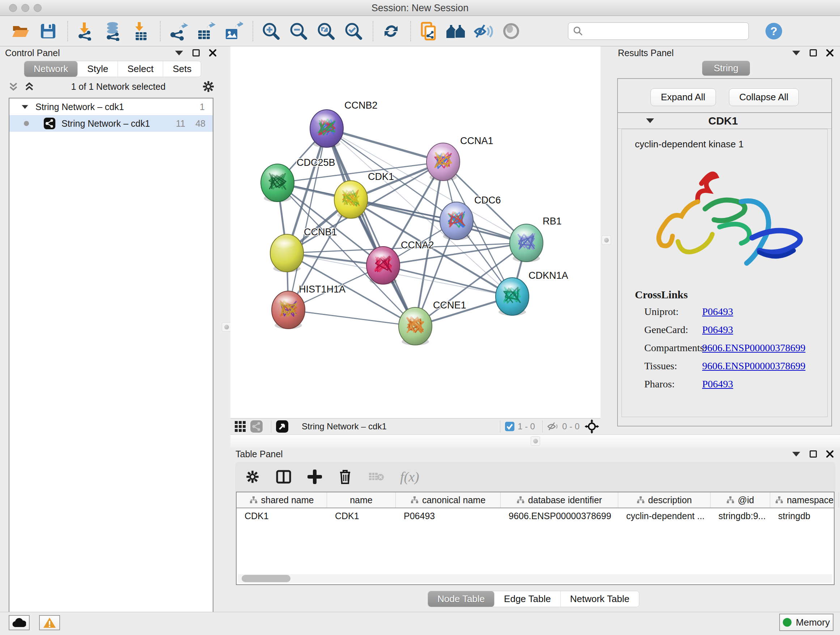 The image size is (840, 635). What do you see at coordinates (257, 426) in the screenshot?
I see `network-share-view-icon` at bounding box center [257, 426].